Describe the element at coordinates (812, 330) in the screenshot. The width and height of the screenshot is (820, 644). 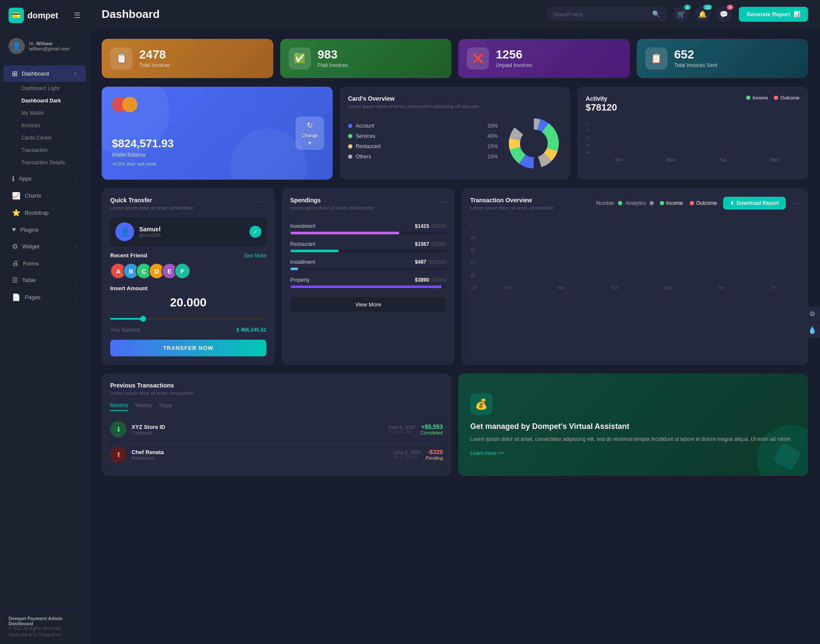
I see `water-float-button: 💧` at that location.